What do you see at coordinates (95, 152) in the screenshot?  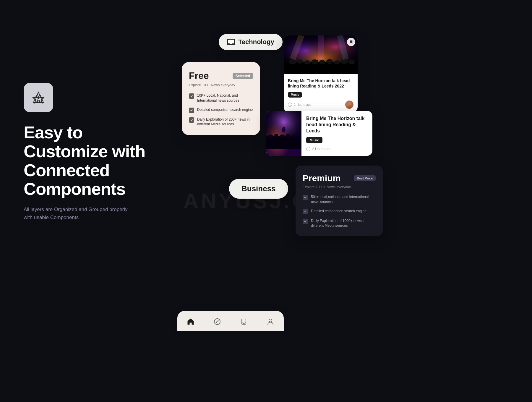 I see `hero-section: Easy to Customize with Connected Compone…` at bounding box center [95, 152].